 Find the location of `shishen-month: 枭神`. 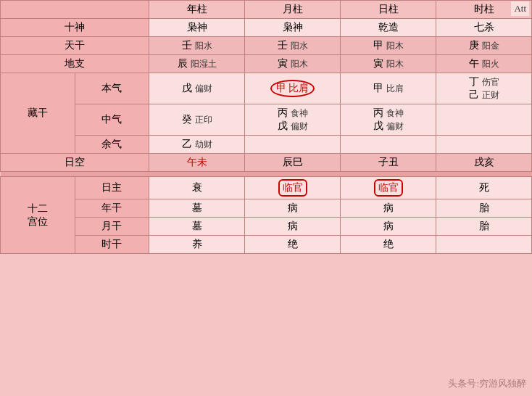

shishen-month: 枭神 is located at coordinates (293, 28).